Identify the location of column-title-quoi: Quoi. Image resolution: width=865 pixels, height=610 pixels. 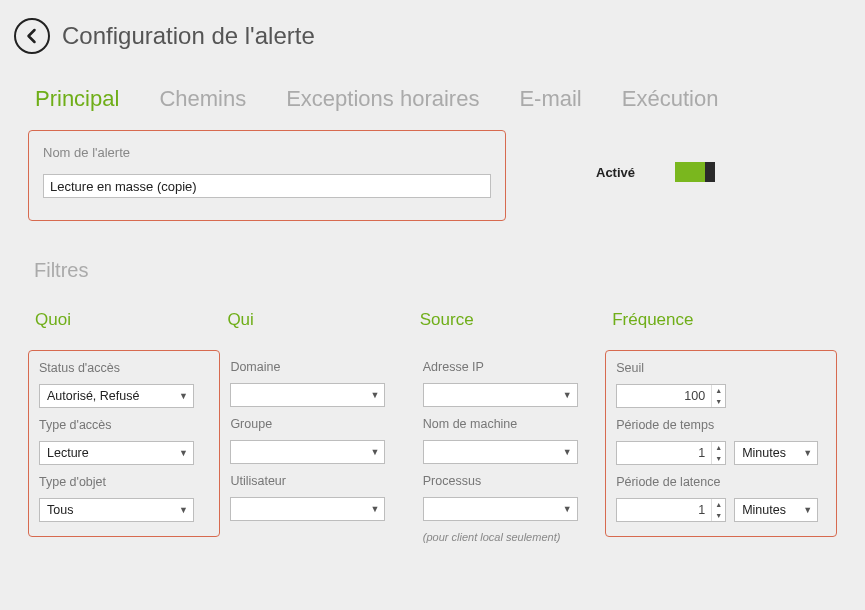
(128, 320).